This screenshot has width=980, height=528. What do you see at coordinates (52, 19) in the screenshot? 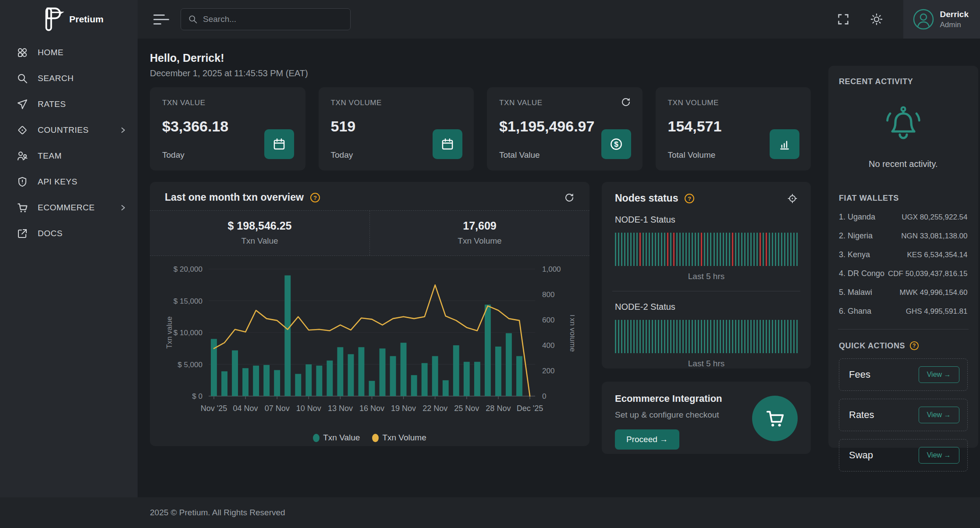
I see `pretium-logo-icon` at bounding box center [52, 19].